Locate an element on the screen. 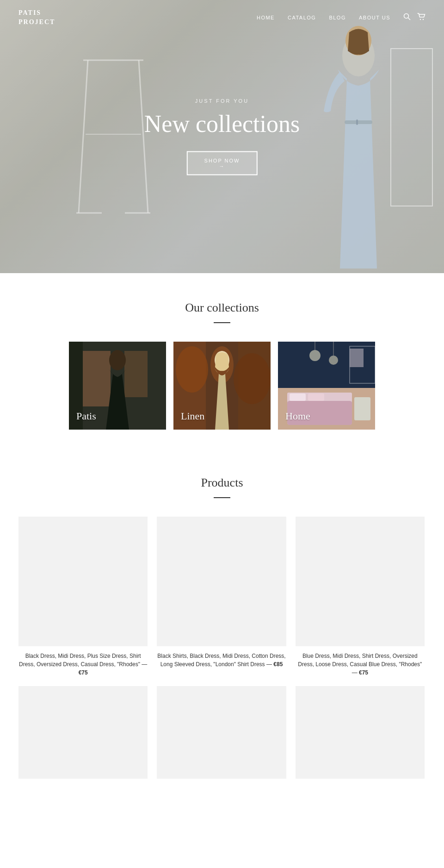 Image resolution: width=444 pixels, height=868 pixels. search-icon is located at coordinates (407, 18).